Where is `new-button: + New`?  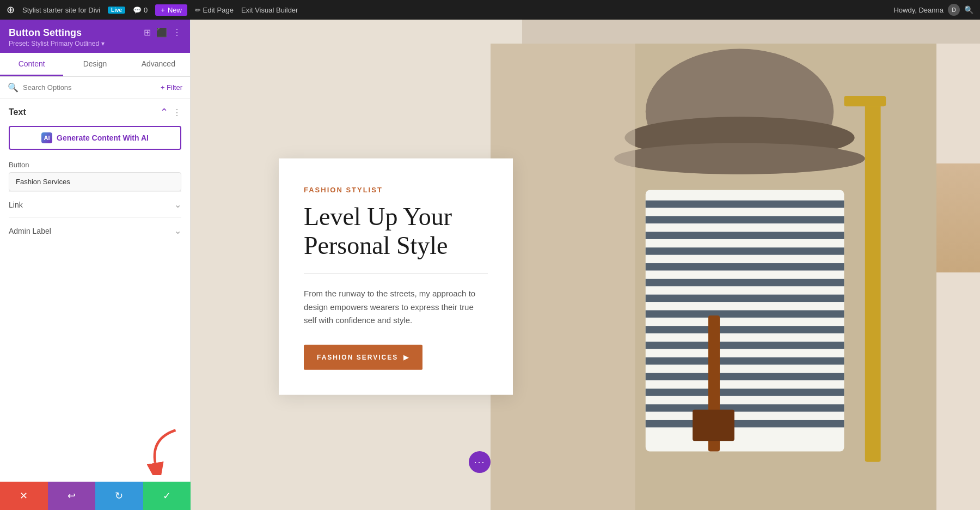 new-button: + New is located at coordinates (171, 10).